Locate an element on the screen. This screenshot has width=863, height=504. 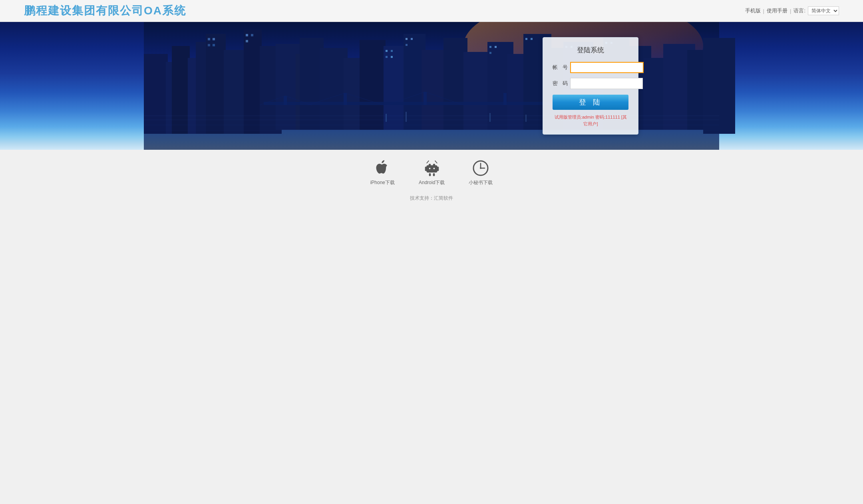
password-input is located at coordinates (606, 83).